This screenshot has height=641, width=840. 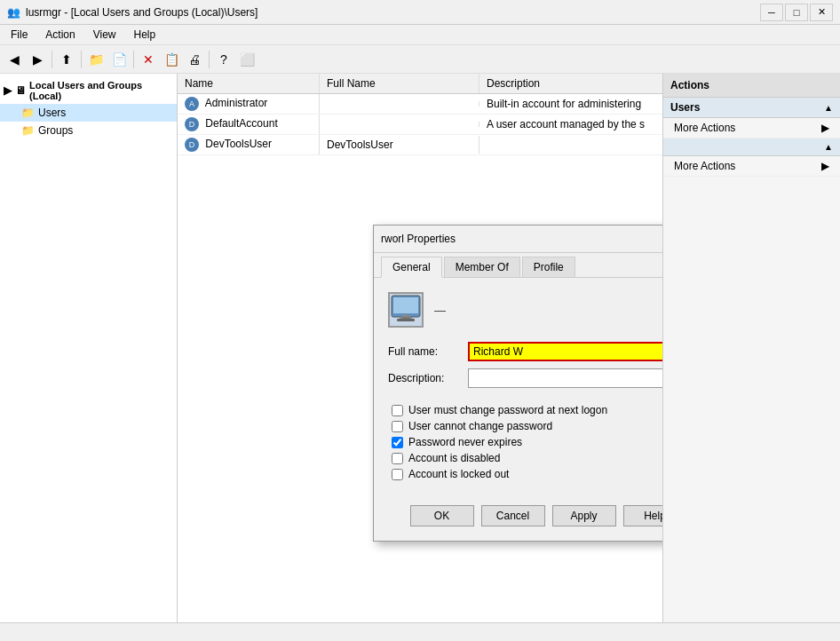 I want to click on tab-general: General, so click(x=412, y=267).